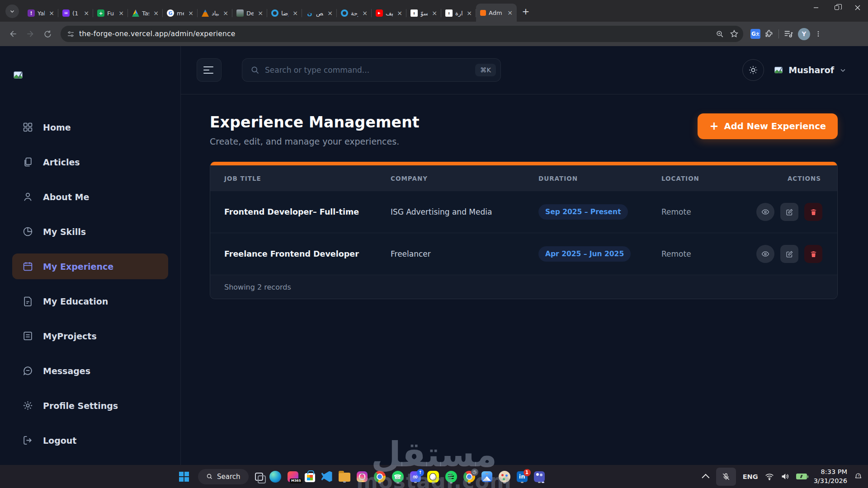  What do you see at coordinates (768, 127) in the screenshot?
I see `add-new-experience-button: + Add New Experience` at bounding box center [768, 127].